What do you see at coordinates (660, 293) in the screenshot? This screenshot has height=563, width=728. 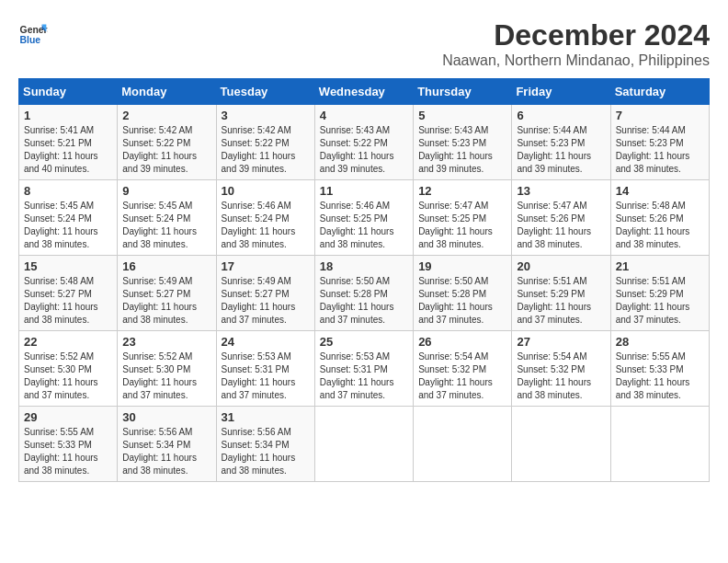 I see `calendar-cell: 21Sunrise: 5:51 AM Sunset: 5:29 PM Dayli…` at bounding box center [660, 293].